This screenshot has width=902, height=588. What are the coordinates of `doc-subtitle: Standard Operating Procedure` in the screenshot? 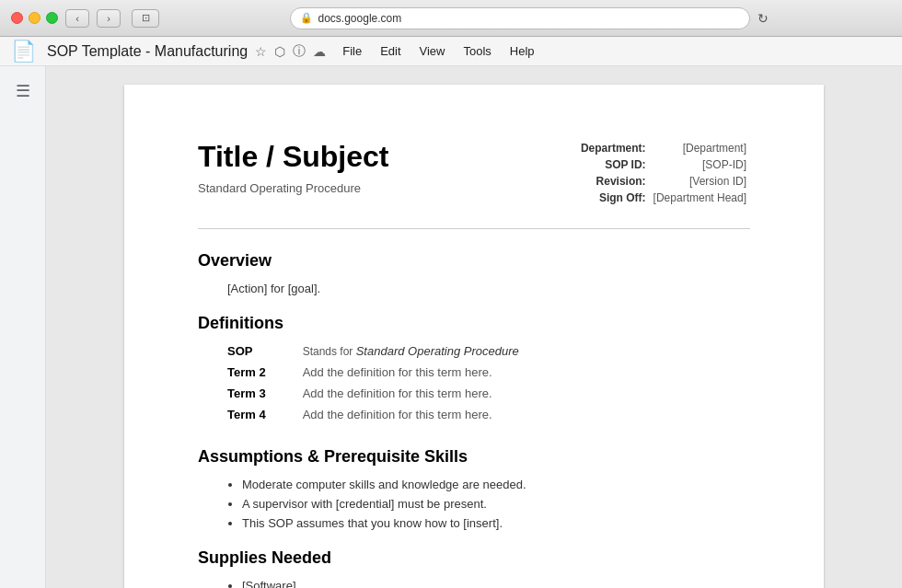 It's located at (293, 188).